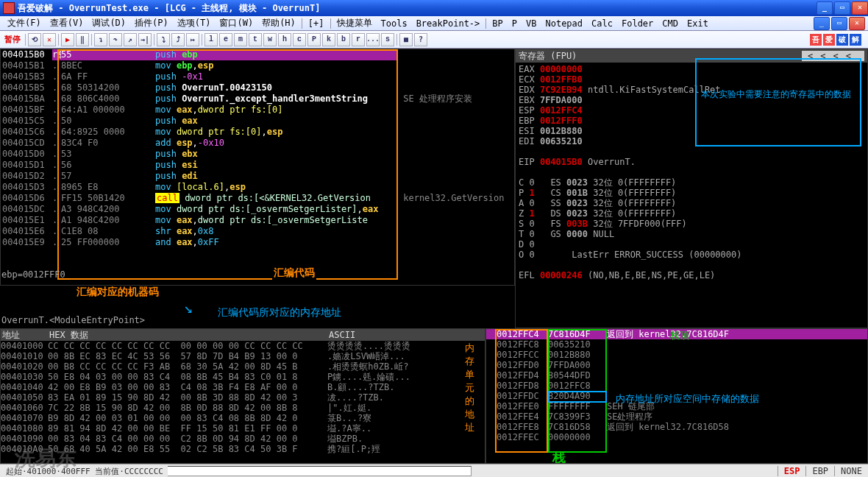 The image size is (868, 477). I want to click on registers-arrows: <<<<, so click(833, 56).